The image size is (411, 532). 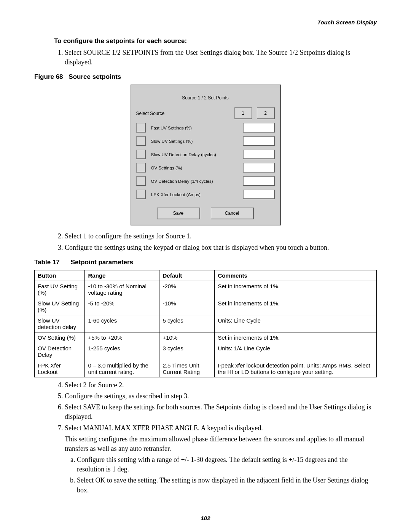 I want to click on td: 1-255 cycles, so click(x=122, y=351).